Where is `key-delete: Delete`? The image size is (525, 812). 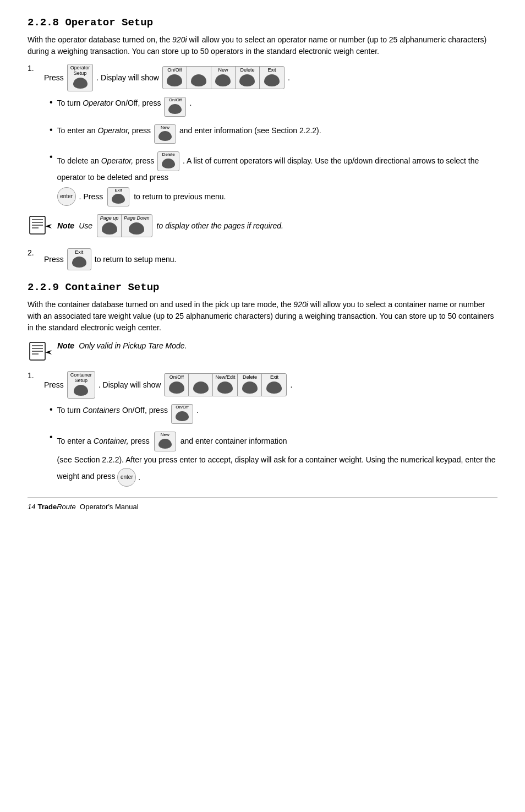
key-delete: Delete is located at coordinates (248, 78).